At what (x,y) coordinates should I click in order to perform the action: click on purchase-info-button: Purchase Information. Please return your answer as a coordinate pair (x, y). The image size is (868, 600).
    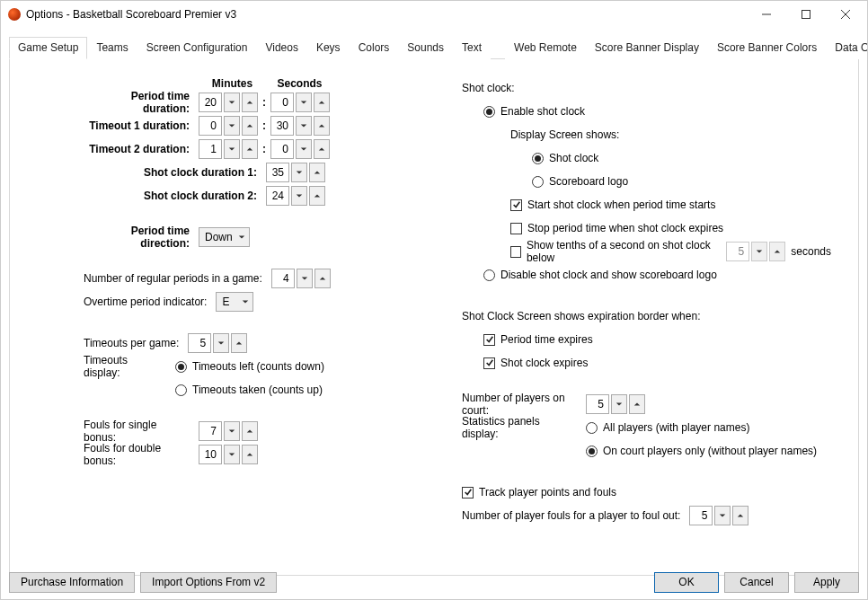
    Looking at the image, I should click on (72, 582).